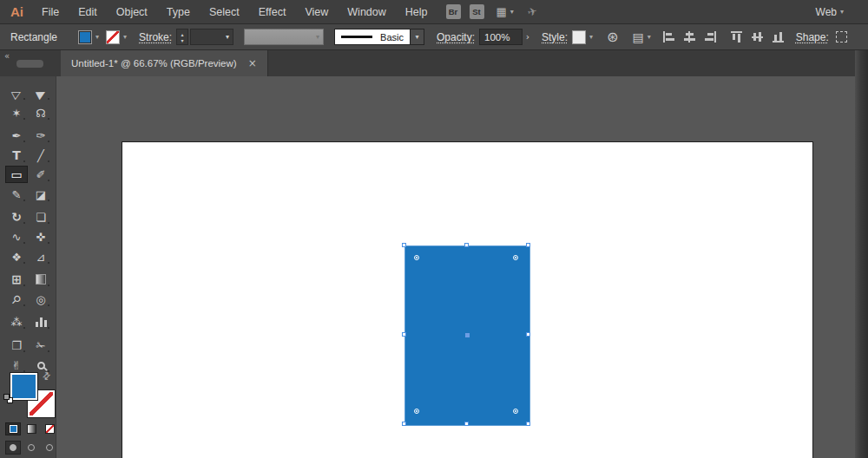 The image size is (868, 458). What do you see at coordinates (41, 322) in the screenshot?
I see `tool-column-graph` at bounding box center [41, 322].